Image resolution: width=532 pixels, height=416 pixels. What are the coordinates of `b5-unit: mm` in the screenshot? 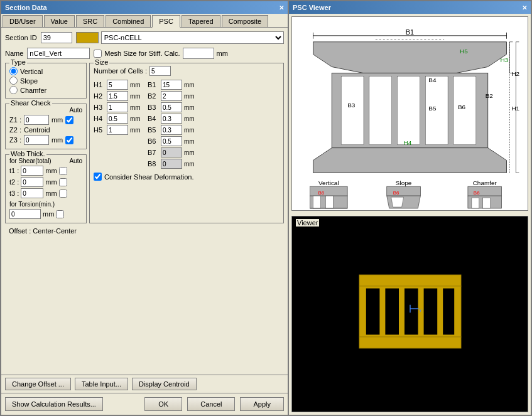 It's located at (190, 131).